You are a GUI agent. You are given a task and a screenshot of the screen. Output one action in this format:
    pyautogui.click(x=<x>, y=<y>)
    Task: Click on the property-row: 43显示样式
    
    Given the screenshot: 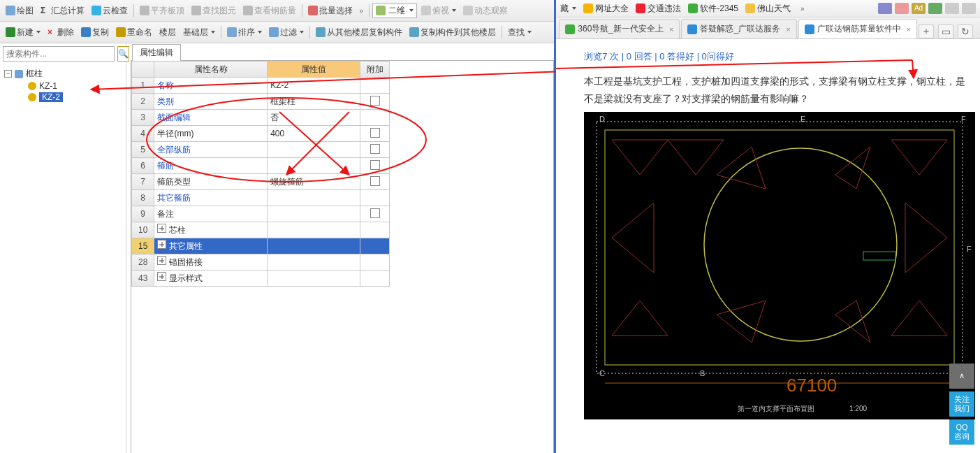 What is the action you would take?
    pyautogui.click(x=261, y=278)
    